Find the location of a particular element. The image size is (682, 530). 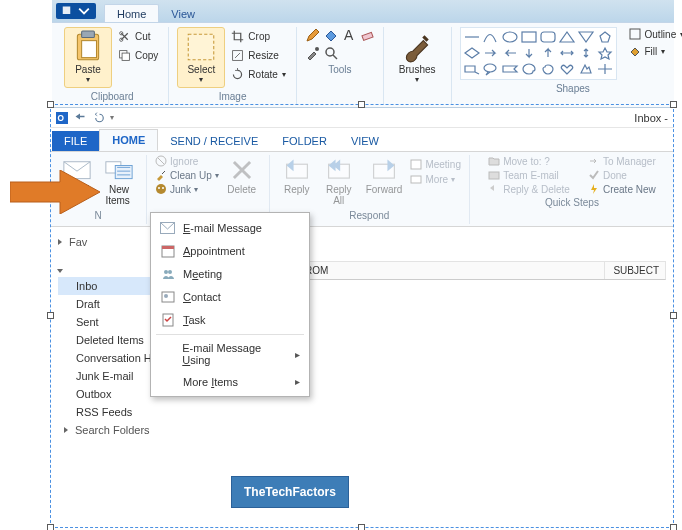

junk-button: Junk ▾ is located at coordinates (187, 189).